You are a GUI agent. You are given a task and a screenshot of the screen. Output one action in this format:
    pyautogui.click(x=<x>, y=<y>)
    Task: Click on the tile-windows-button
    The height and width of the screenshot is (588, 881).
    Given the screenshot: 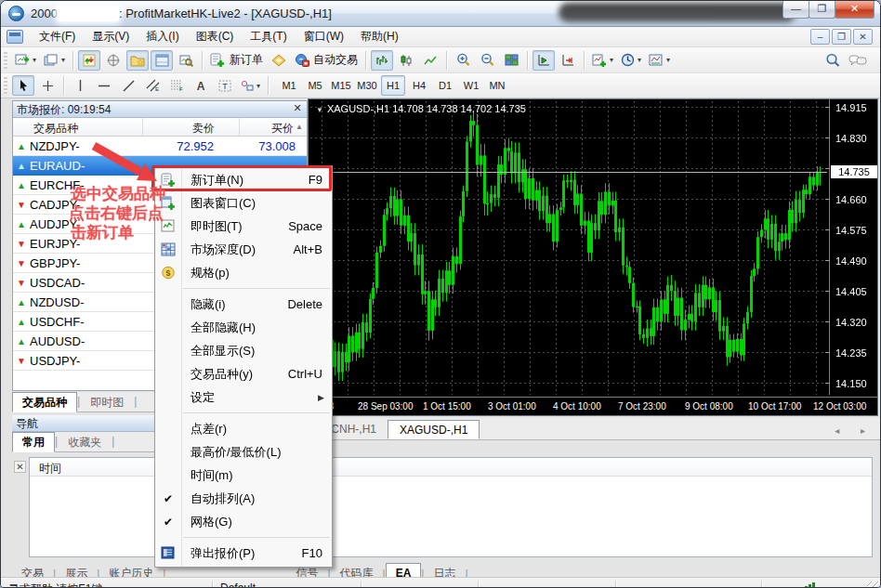 What is the action you would take?
    pyautogui.click(x=511, y=60)
    